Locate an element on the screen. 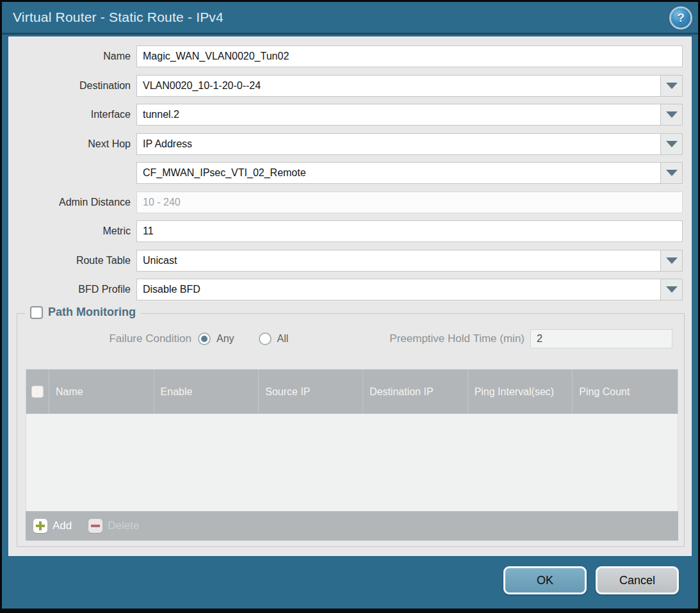 The image size is (700, 613). row-next-hop: Next Hop is located at coordinates (346, 144).